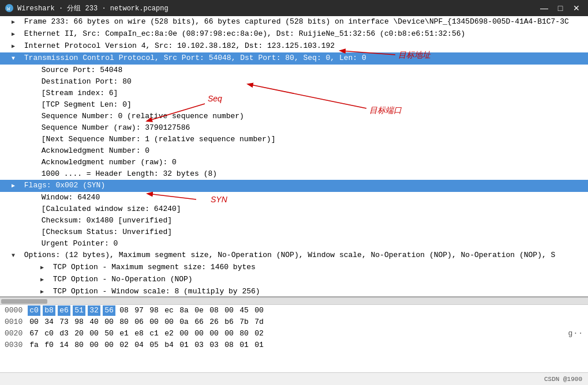 The image size is (588, 385). I want to click on hex-byte-2-6: e1, so click(124, 334).